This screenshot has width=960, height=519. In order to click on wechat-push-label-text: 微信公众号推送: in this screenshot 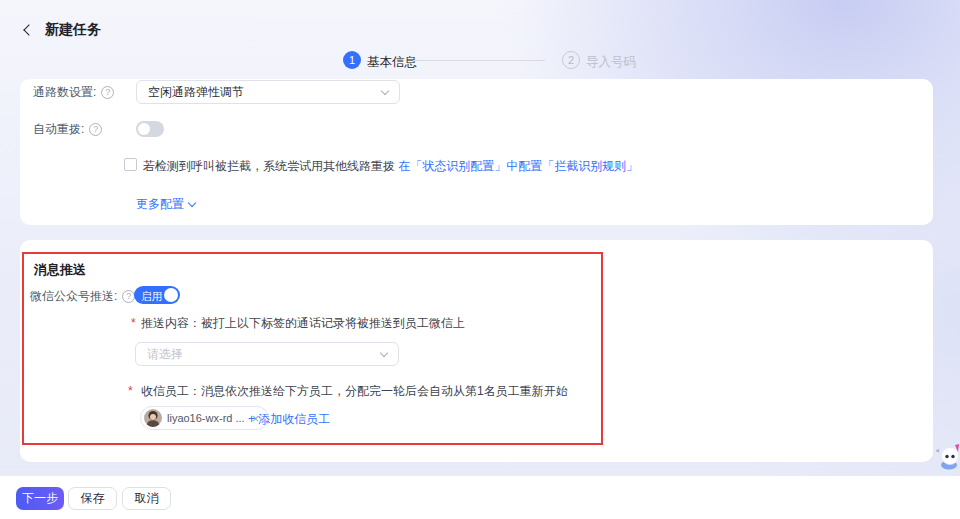, I will do `click(74, 296)`.